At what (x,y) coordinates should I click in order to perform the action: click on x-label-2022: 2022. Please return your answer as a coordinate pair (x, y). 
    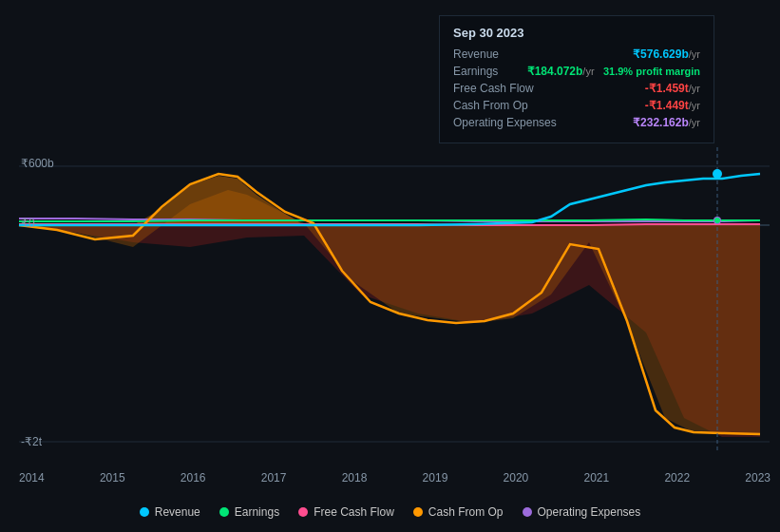
    Looking at the image, I should click on (676, 478).